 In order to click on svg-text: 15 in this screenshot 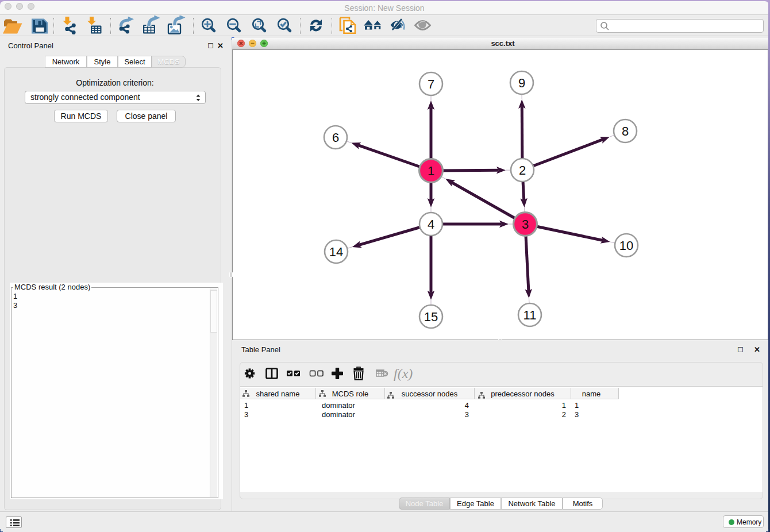, I will do `click(431, 317)`.